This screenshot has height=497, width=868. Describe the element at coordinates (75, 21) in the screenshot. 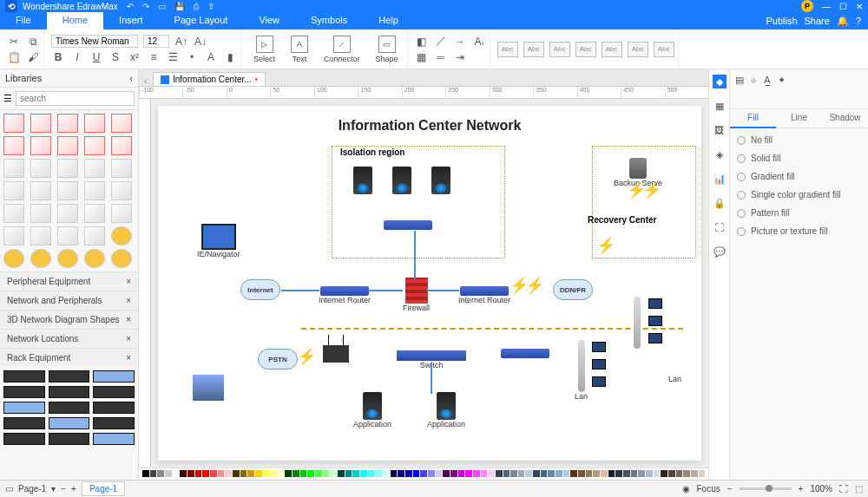

I see `menu-home: Home` at that location.